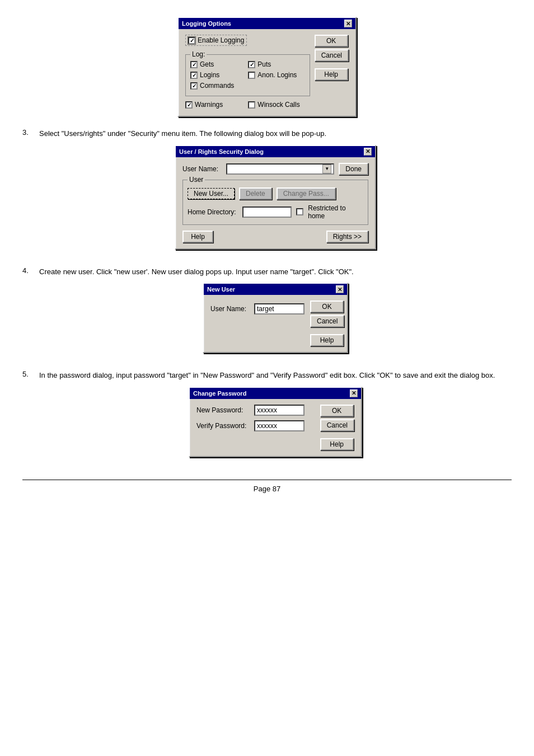  I want to click on user-rights-help-button: Help, so click(198, 237).